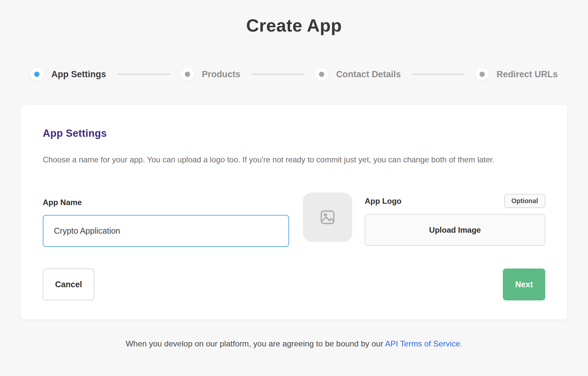 Image resolution: width=588 pixels, height=376 pixels. I want to click on stepper-step-app-settings: App Settings, so click(68, 74).